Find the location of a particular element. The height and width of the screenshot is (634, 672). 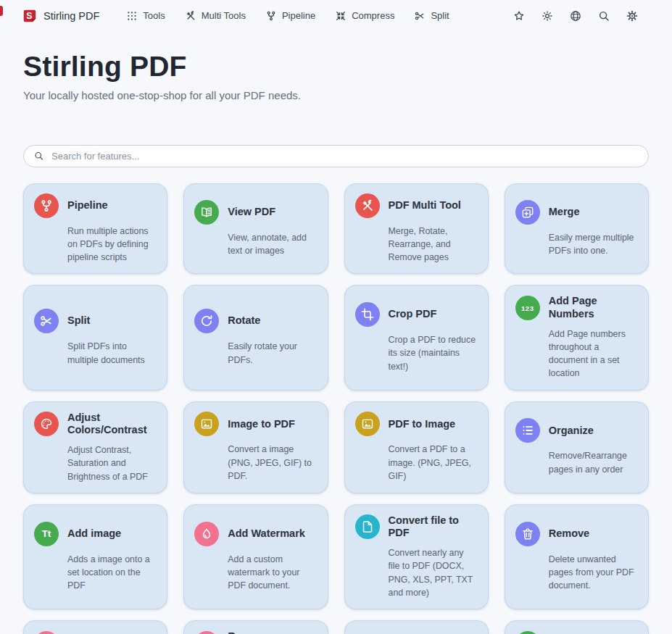

rotate-icon is located at coordinates (207, 321).